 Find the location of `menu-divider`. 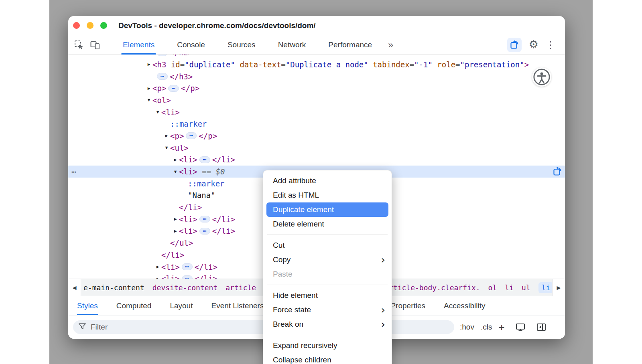

menu-divider is located at coordinates (327, 335).